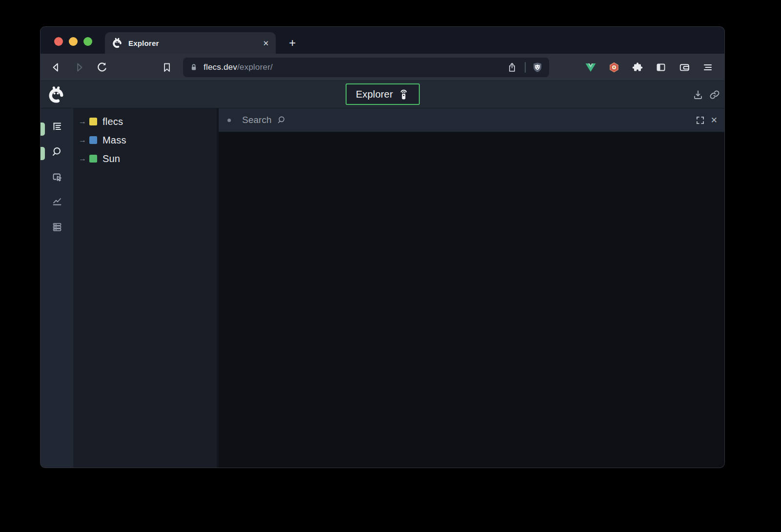 The image size is (781, 532). What do you see at coordinates (700, 120) in the screenshot?
I see `fullscreen-icon` at bounding box center [700, 120].